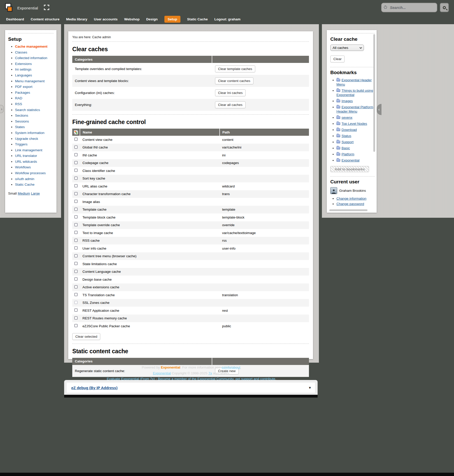 The width and height of the screenshot is (454, 476). I want to click on sidebar-item-classes: Classes, so click(21, 52).